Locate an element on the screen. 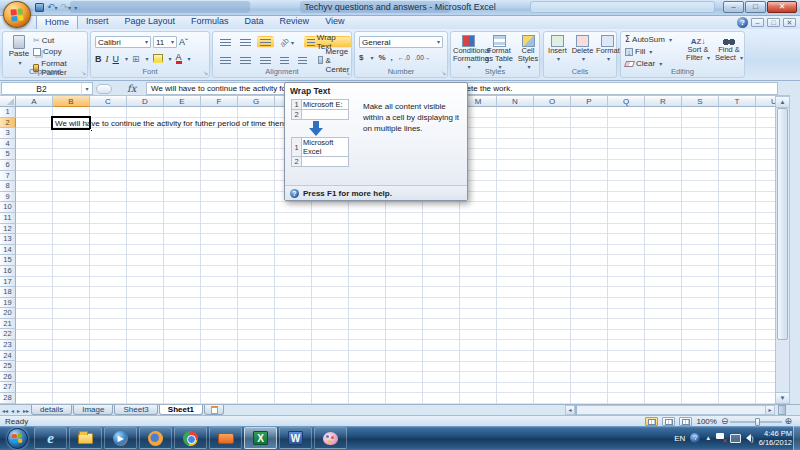 This screenshot has width=800, height=450. first-sheet-icon: ◂◂ is located at coordinates (5, 410).